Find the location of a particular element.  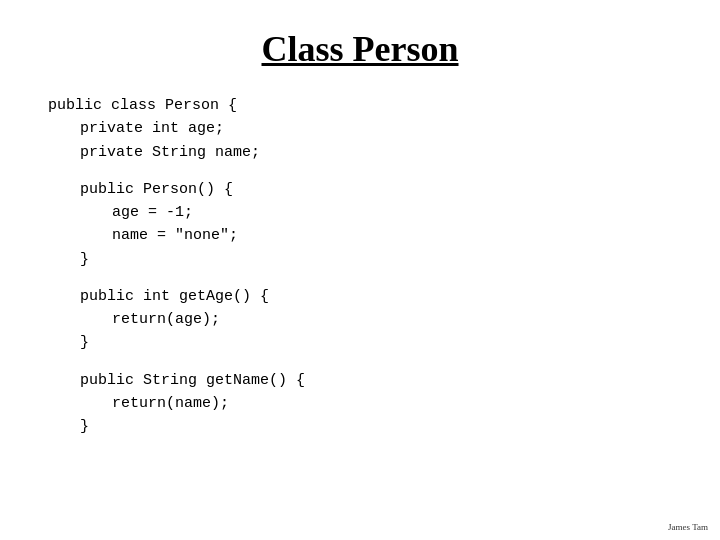

page-title: Class Person is located at coordinates (360, 49).